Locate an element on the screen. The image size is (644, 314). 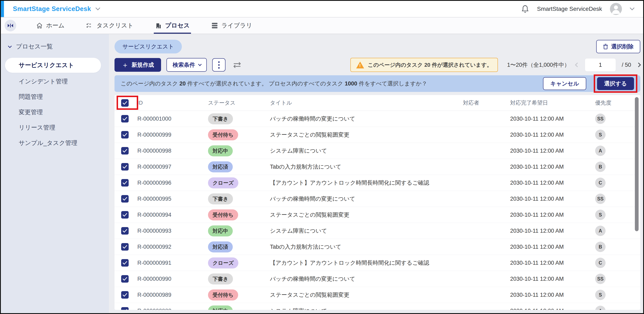
task-id: R-000000992 is located at coordinates (172, 247).